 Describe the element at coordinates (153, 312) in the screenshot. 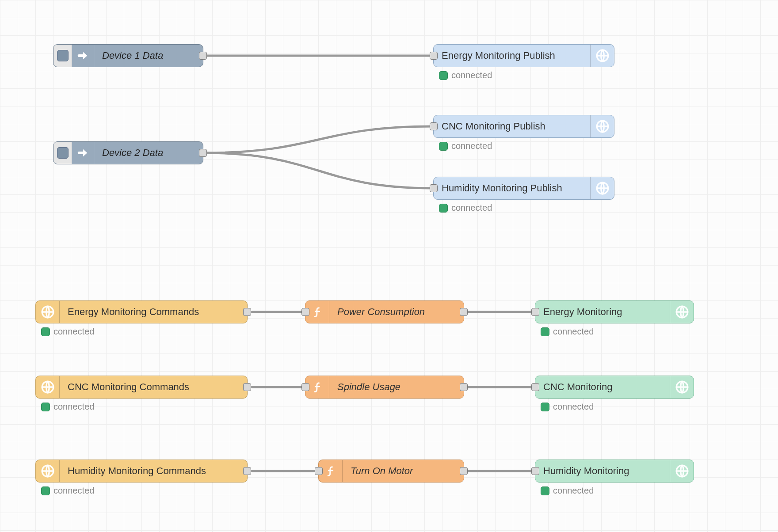

I see `node-label: Energy Monitoring Commands` at that location.